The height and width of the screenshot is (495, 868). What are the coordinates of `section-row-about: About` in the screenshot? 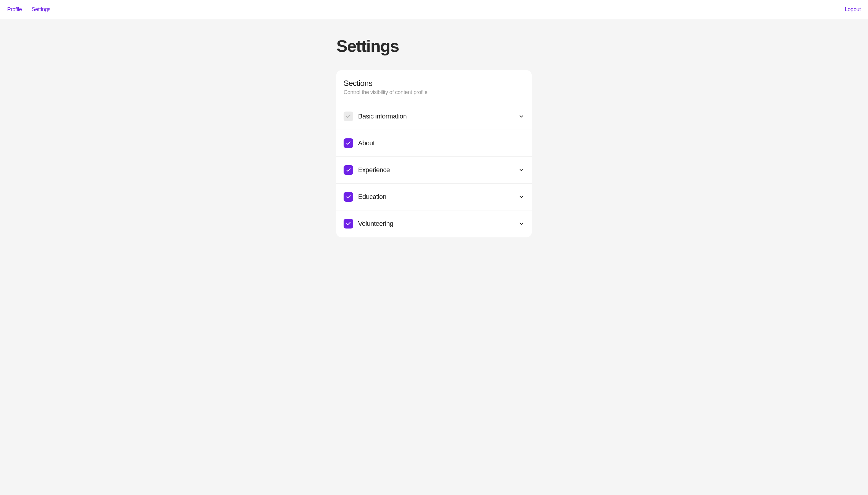 It's located at (434, 143).